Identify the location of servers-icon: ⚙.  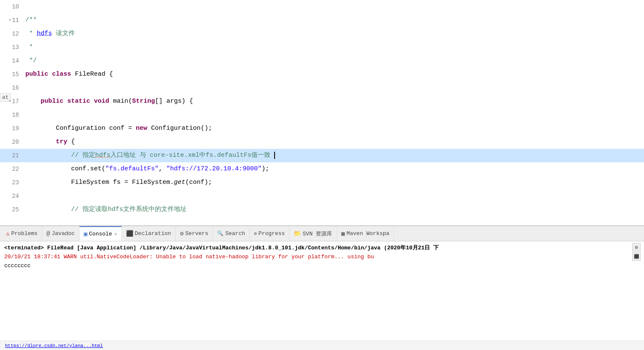
(182, 233).